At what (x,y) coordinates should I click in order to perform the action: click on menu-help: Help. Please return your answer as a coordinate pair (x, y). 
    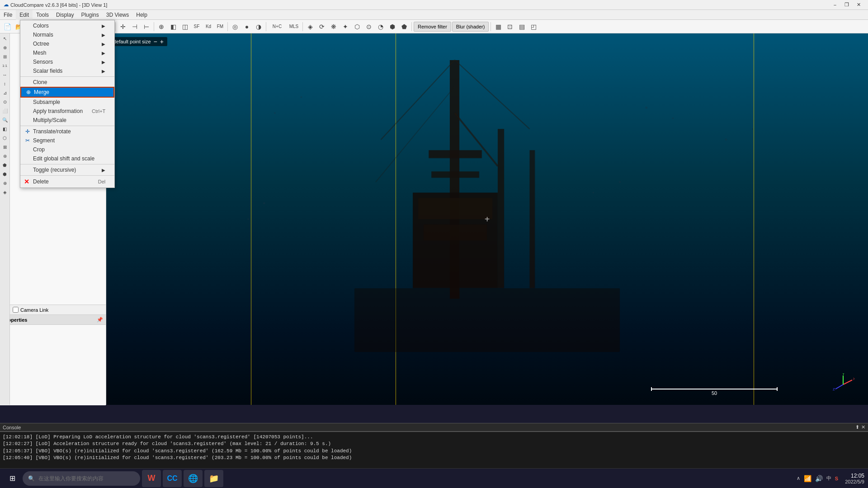
    Looking at the image, I should click on (142, 15).